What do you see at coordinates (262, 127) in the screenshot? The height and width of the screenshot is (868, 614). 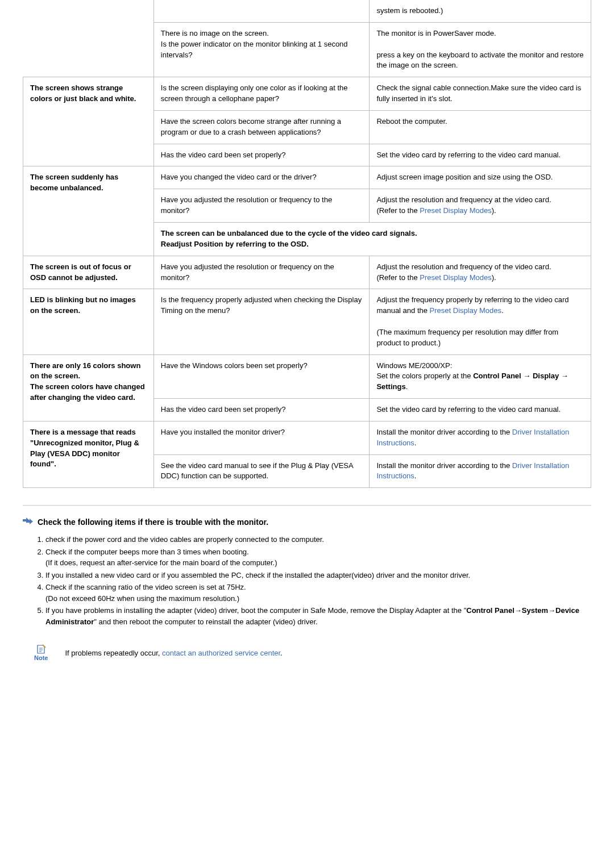 I see `table-cell: Have the screen colors become strange af…` at bounding box center [262, 127].